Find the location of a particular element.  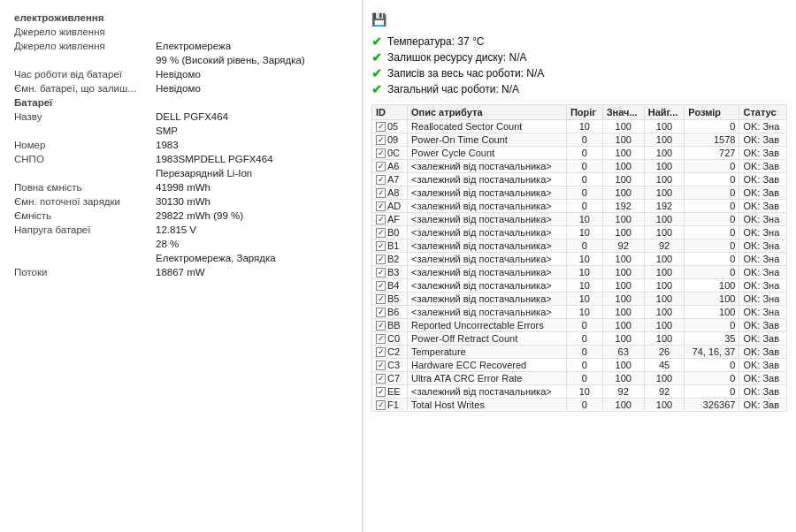

attr-id-cell: AF is located at coordinates (390, 219).